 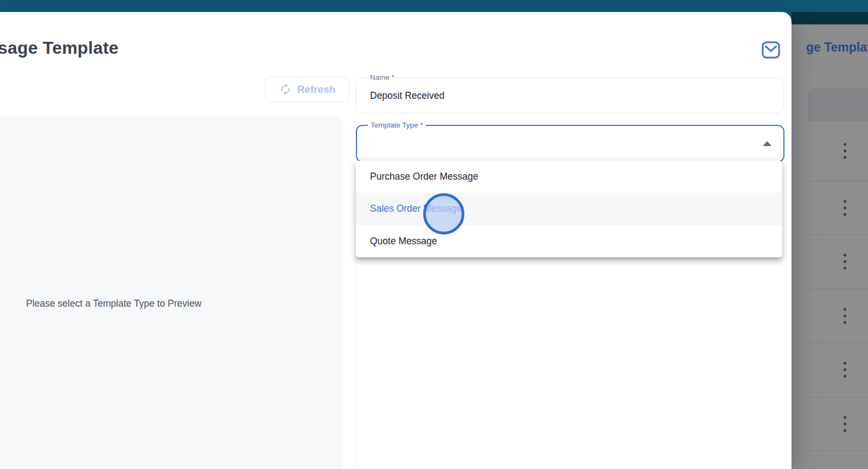 I want to click on caret-up-icon, so click(x=767, y=143).